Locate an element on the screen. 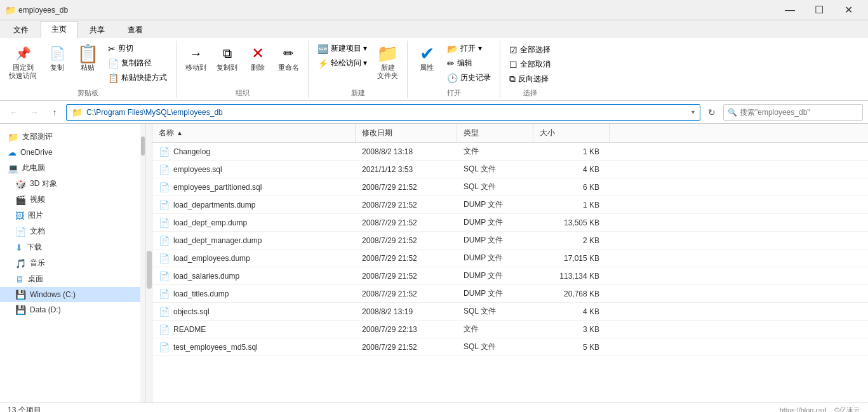  paste-button: 📋 粘贴 is located at coordinates (88, 57).